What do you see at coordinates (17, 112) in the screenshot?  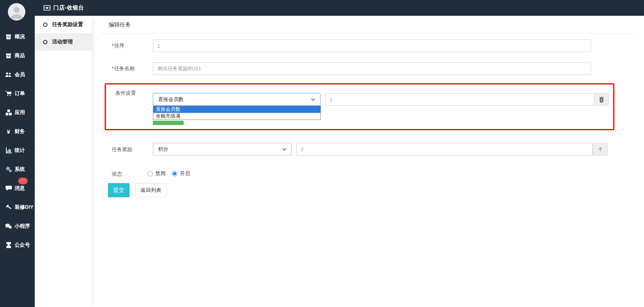 I see `sidebar-item-apps: 应用` at bounding box center [17, 112].